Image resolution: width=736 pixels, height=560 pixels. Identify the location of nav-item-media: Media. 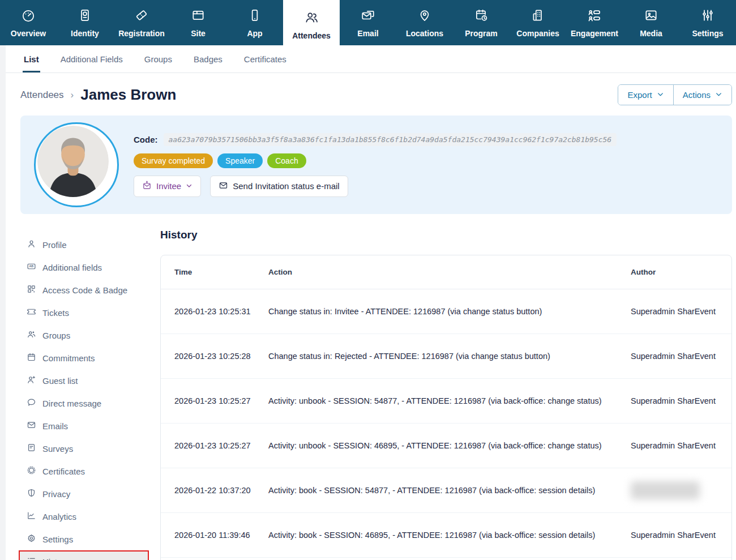
(651, 23).